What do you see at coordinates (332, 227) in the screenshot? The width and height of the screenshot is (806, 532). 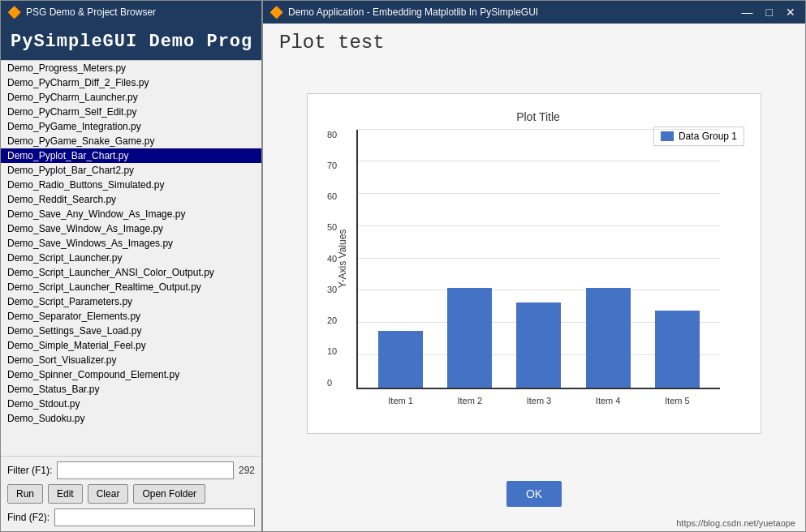 I see `y-tick: 50` at bounding box center [332, 227].